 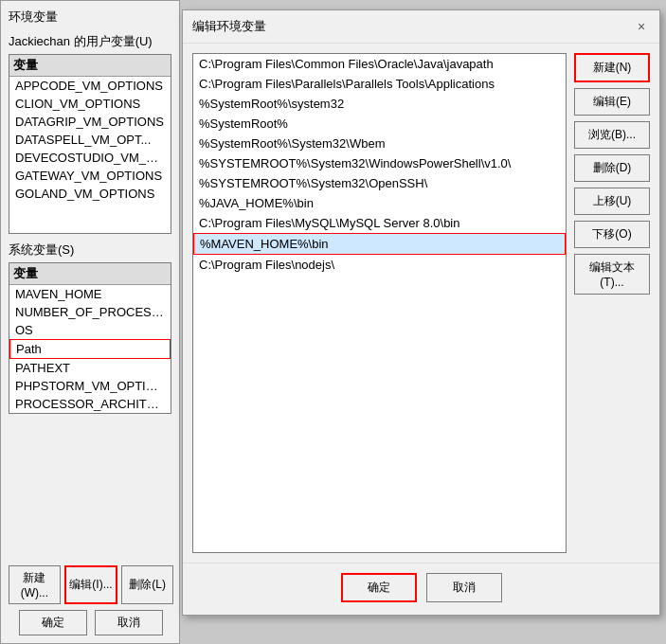 I want to click on dialog-cancel-button: 取消, so click(x=464, y=587).